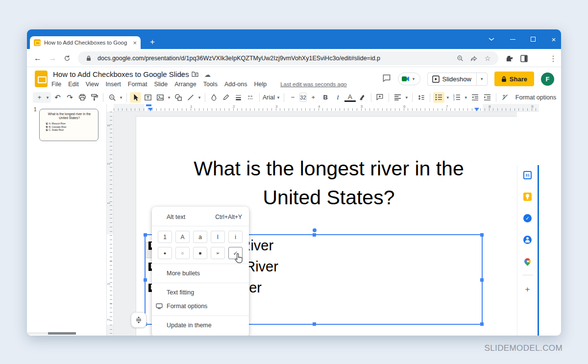  What do you see at coordinates (200, 325) in the screenshot?
I see `menu-item-update-in-theme: Update in theme` at bounding box center [200, 325].